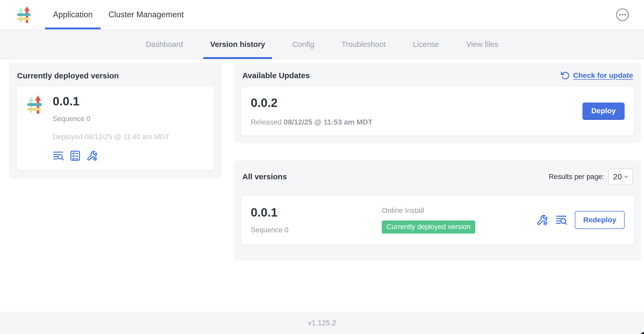 Image resolution: width=644 pixels, height=334 pixels. What do you see at coordinates (580, 220) in the screenshot?
I see `version-row-actions: Redeploy` at bounding box center [580, 220].